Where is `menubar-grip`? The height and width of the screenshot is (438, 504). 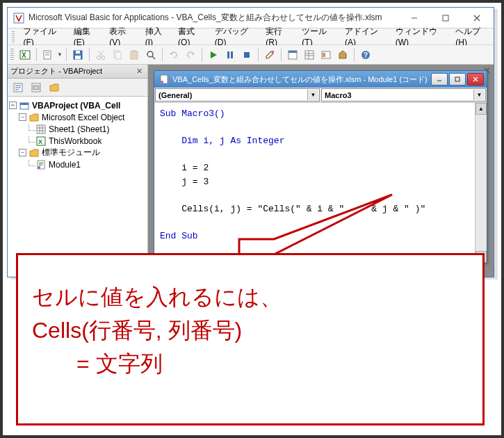 menubar-grip is located at coordinates (13, 37).